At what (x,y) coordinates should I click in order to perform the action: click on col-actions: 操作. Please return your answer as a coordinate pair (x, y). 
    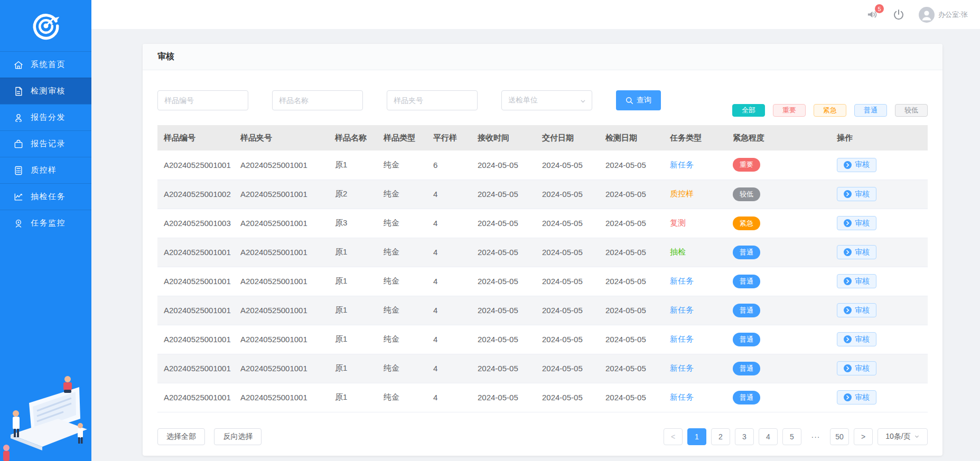
    Looking at the image, I should click on (879, 138).